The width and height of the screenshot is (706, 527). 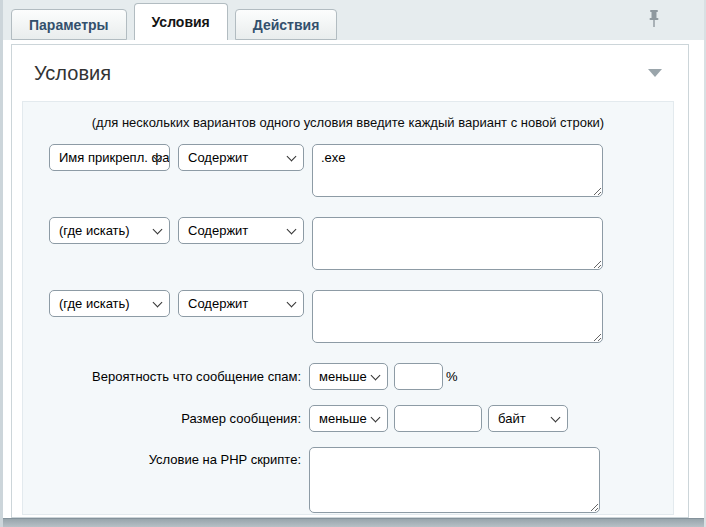 I want to click on size-unit-select: байт, so click(x=528, y=418).